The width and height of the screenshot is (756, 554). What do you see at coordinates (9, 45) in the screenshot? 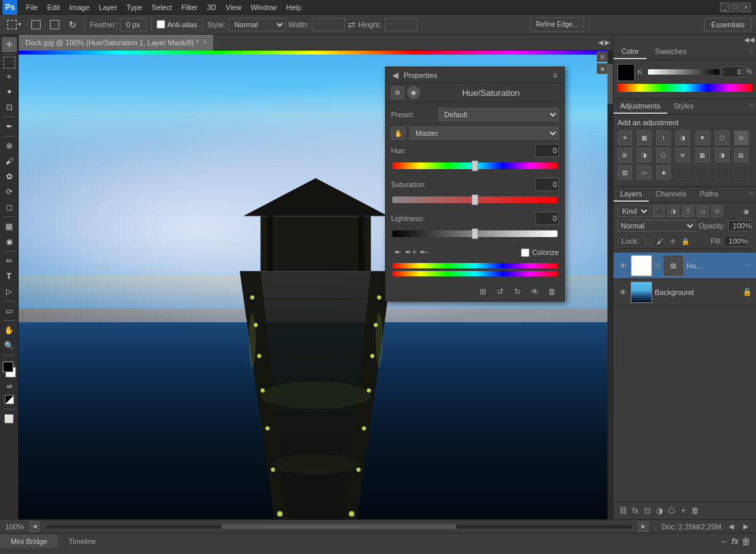
I see `move-tool: ✛` at bounding box center [9, 45].